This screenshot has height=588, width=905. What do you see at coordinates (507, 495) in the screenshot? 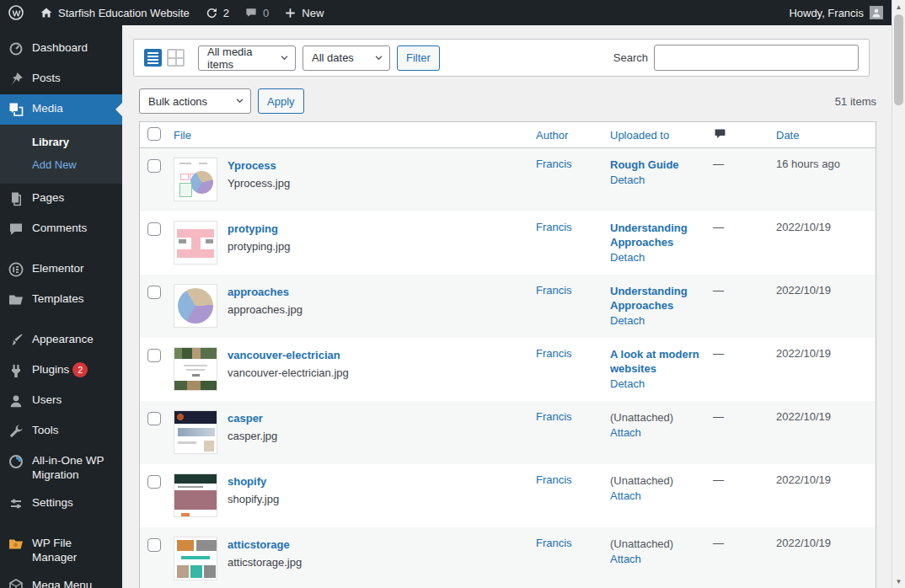
I see `table-row: shopify shopify.jpg Francis (Unattached)…` at bounding box center [507, 495].